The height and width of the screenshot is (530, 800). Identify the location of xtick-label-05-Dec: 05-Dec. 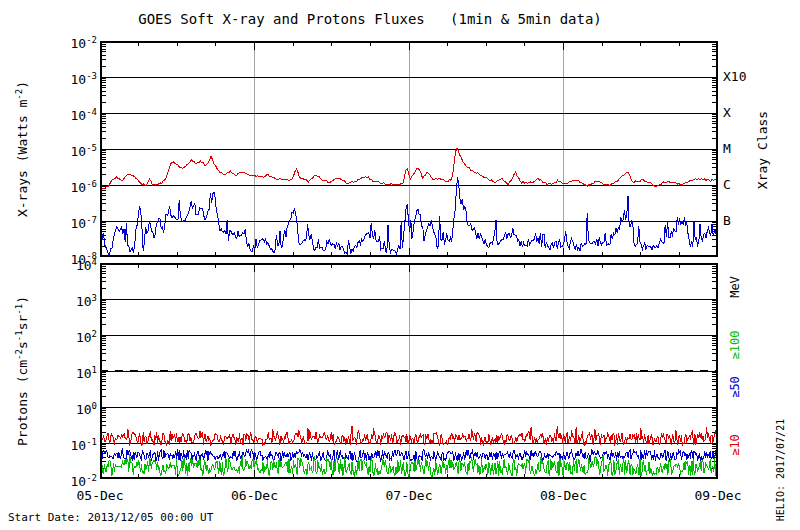
(100, 496).